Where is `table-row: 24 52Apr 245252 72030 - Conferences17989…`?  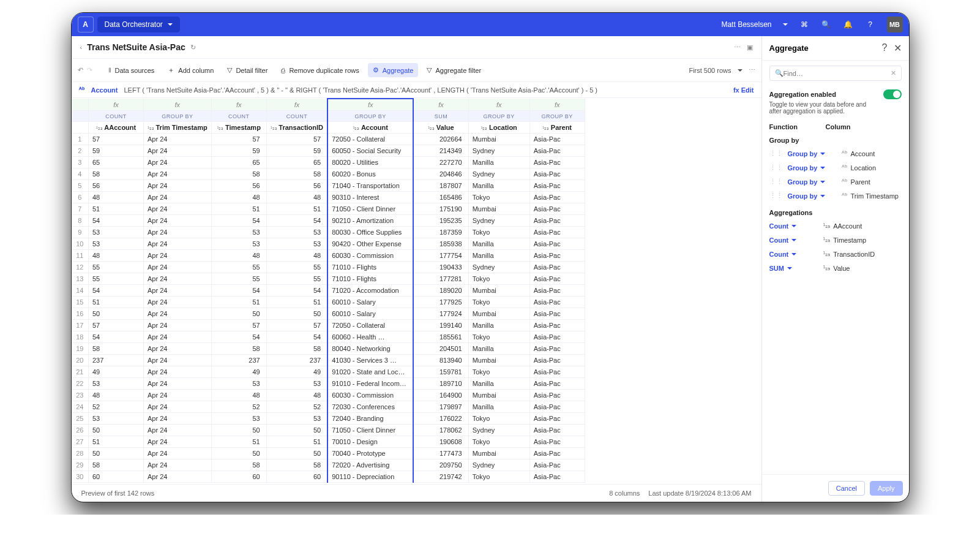 table-row: 24 52Apr 245252 72030 - Conferences17989… is located at coordinates (328, 407).